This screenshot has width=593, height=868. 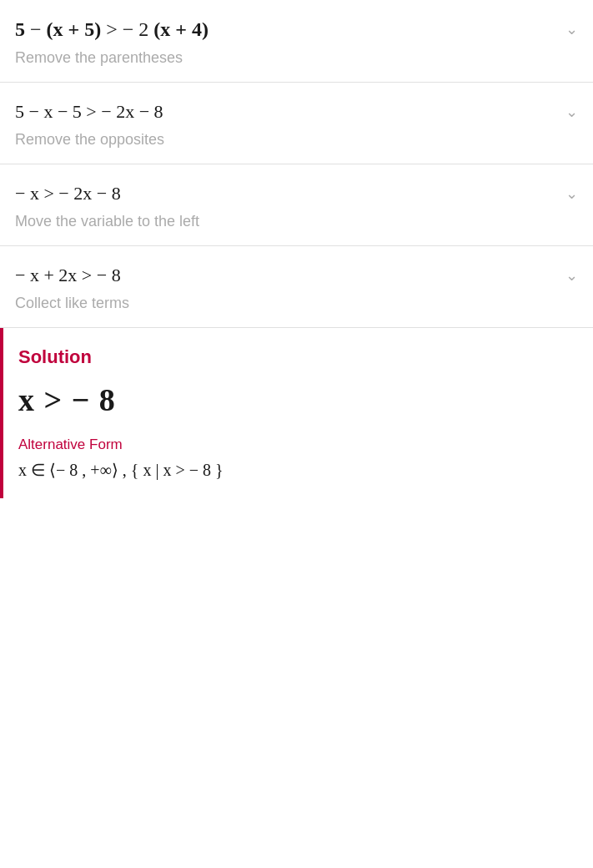 What do you see at coordinates (297, 304) in the screenshot?
I see `step-4-hint: Collect like terms` at bounding box center [297, 304].